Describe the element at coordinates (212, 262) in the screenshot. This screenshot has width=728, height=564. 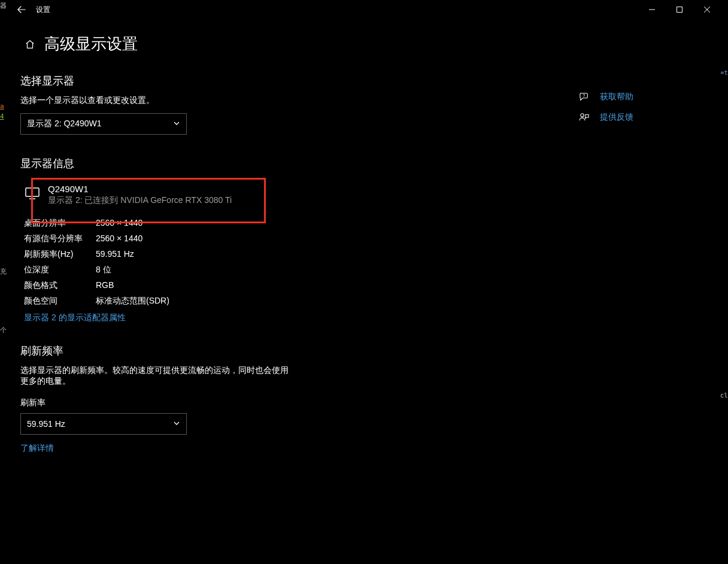
I see `display-properties-list: 桌面分辨率2560 × 1440 有源信号分辨率2560 × 1440 刷新频率…` at that location.